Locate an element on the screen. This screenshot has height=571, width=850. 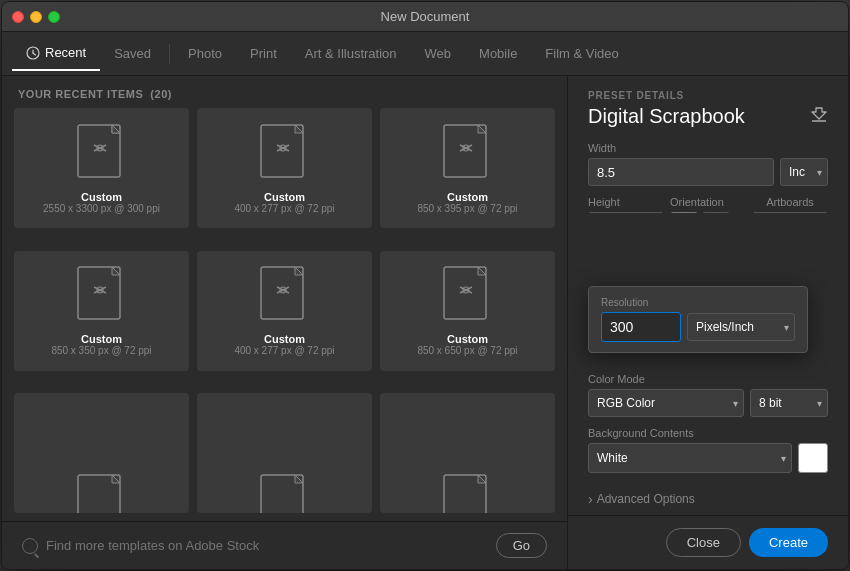
tab-saved: Saved is located at coordinates (132, 54).